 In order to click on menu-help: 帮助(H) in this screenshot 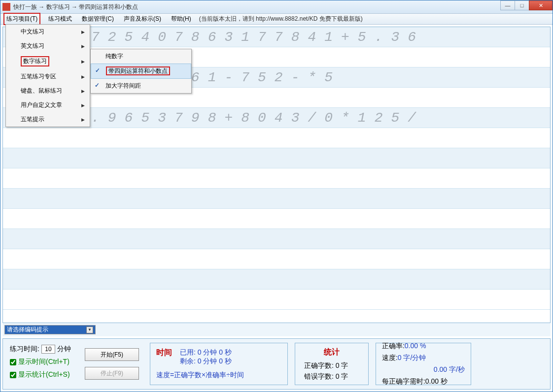, I will do `click(181, 19)`.